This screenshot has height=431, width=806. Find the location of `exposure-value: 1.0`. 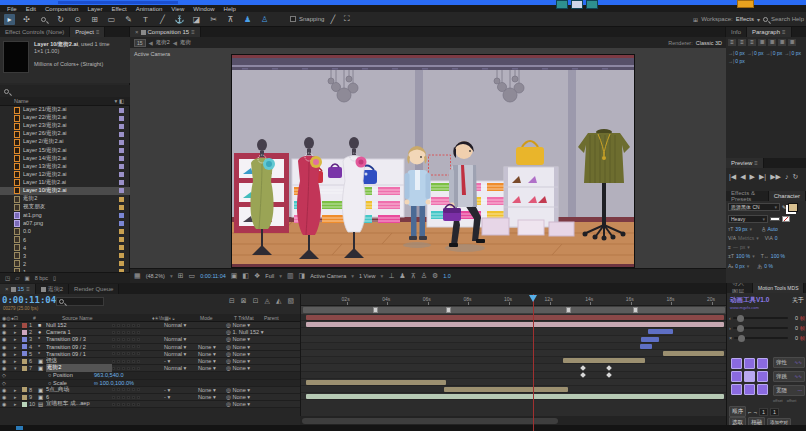

exposure-value: 1.0 is located at coordinates (447, 276).